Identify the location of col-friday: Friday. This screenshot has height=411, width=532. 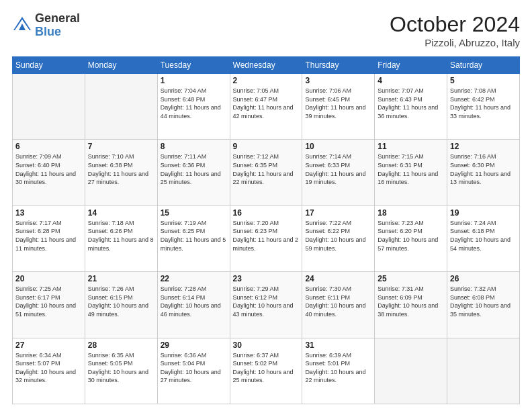
(411, 66).